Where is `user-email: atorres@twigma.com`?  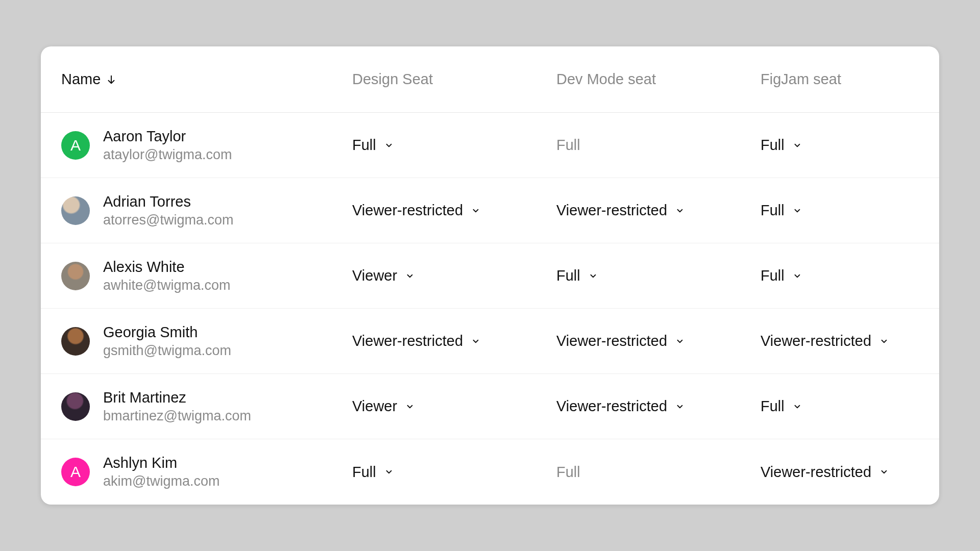
user-email: atorres@twigma.com is located at coordinates (168, 220).